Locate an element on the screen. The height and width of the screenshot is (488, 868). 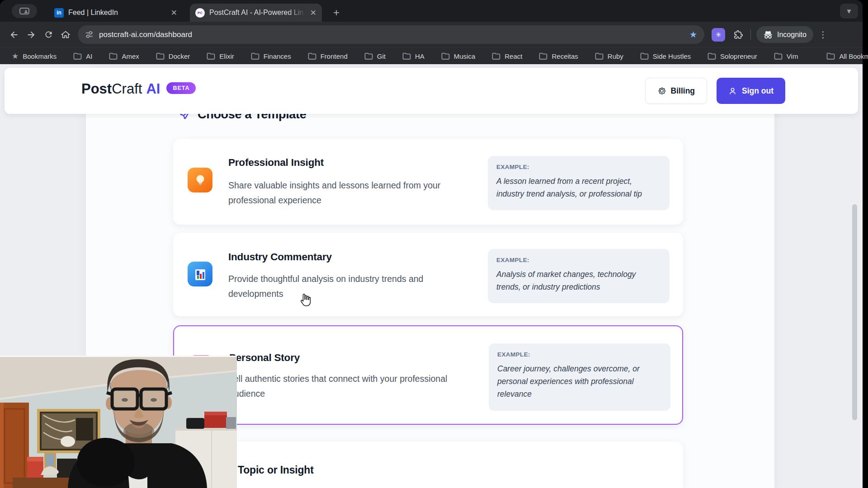
all-bookmarks-item: All Bookmarks is located at coordinates (847, 56).